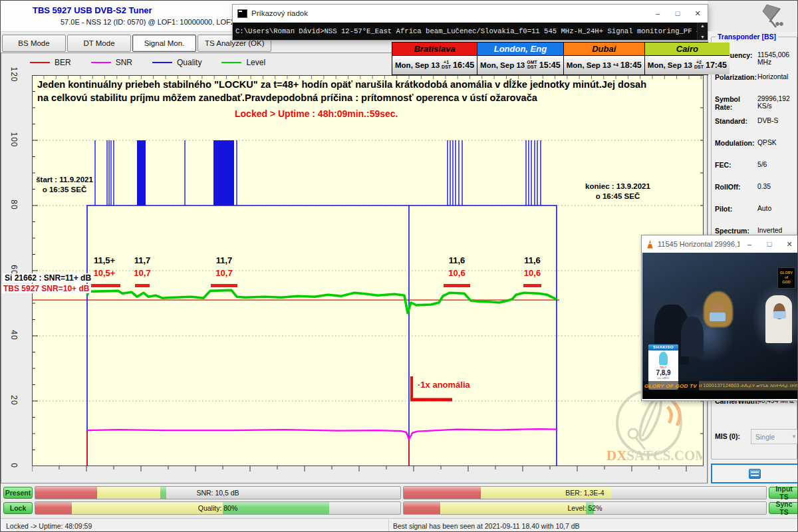 This screenshot has width=798, height=532. I want to click on news-ticker: GLORY OF GOD TV በ 1000137124603 ሐሌፊሃ ወንጌ…, so click(720, 386).